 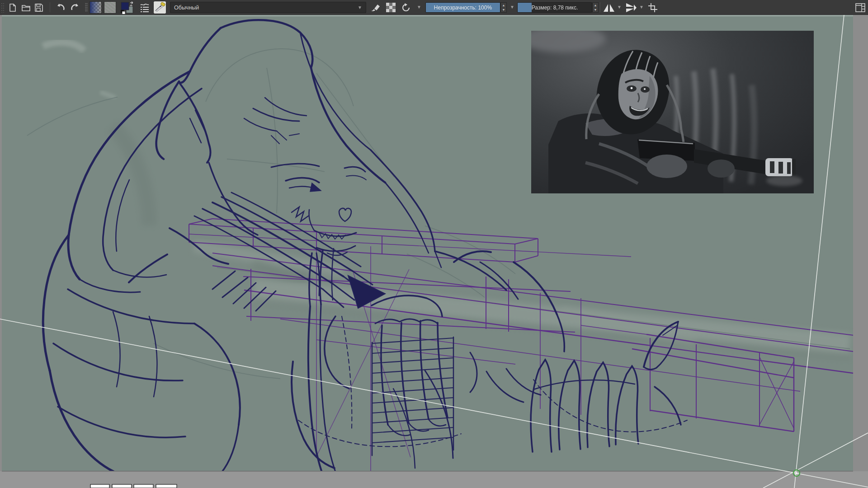 I want to click on brush-preset-button, so click(x=160, y=7).